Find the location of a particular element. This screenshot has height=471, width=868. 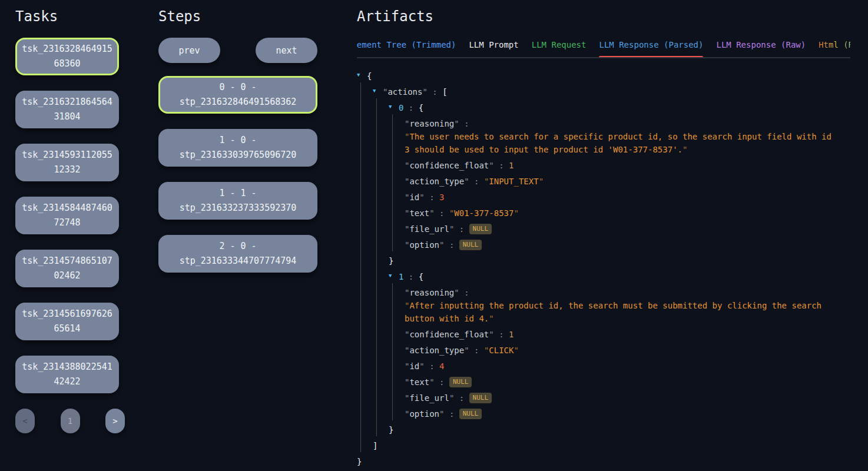

task-button: tsk_231632846491568360 is located at coordinates (67, 57).